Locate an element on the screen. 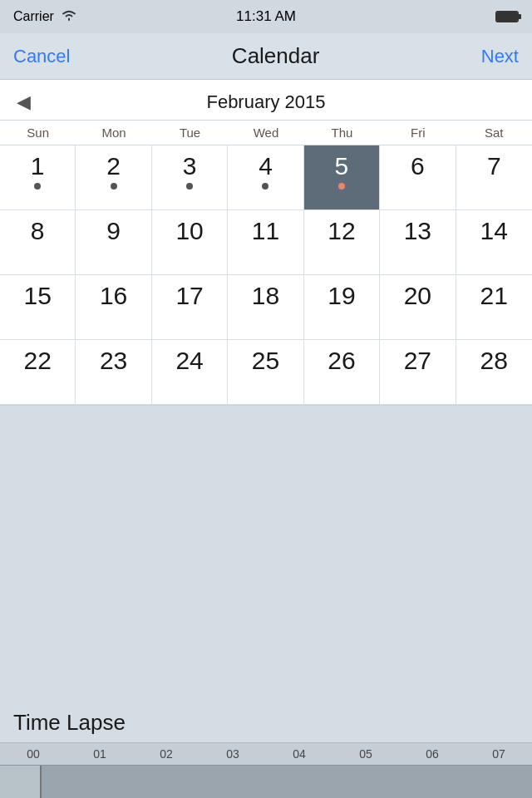  tick-6: 06 is located at coordinates (432, 754).